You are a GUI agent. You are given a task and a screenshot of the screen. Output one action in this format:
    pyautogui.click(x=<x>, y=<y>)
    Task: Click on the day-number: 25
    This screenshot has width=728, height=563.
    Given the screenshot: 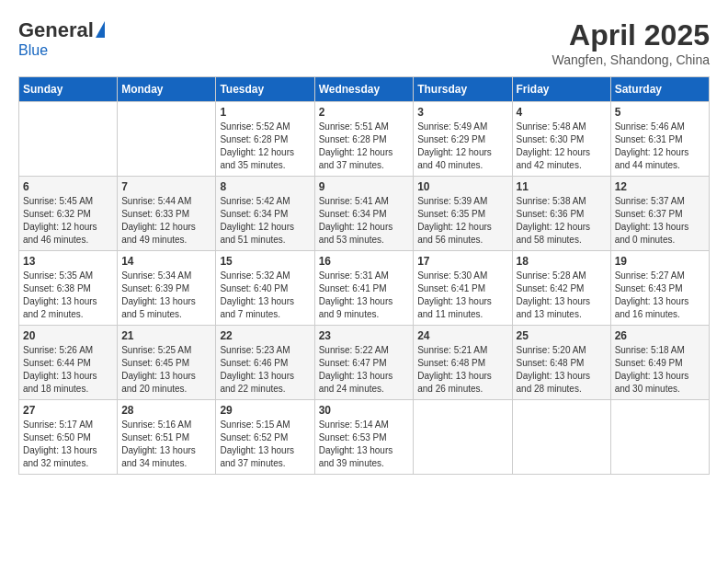 What is the action you would take?
    pyautogui.click(x=562, y=336)
    